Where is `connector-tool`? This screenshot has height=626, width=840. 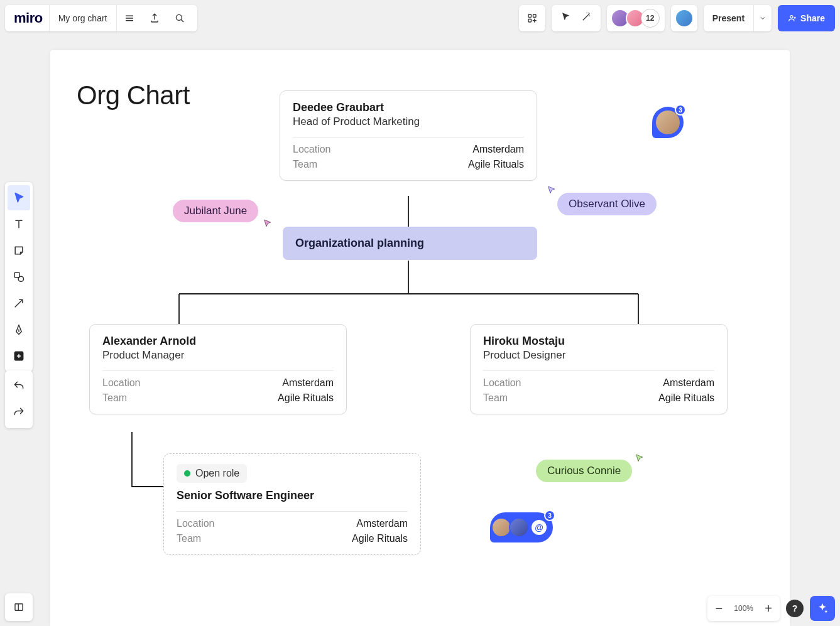
connector-tool is located at coordinates (19, 303).